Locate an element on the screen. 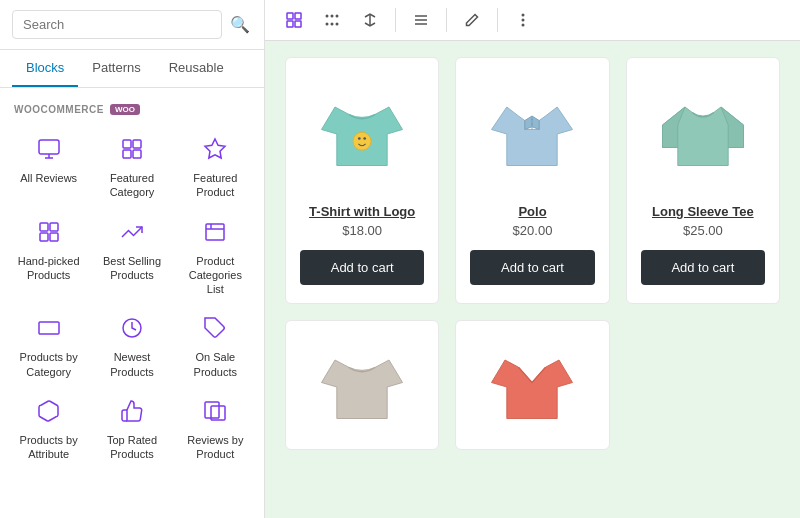 The image size is (800, 518). newest-icon is located at coordinates (132, 330).